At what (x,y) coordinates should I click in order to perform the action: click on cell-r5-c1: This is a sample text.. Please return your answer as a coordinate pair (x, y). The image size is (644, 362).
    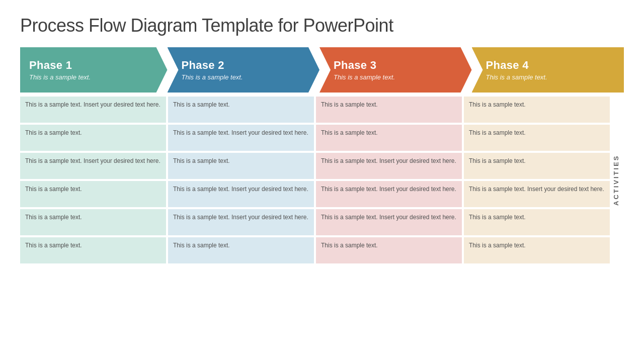
    Looking at the image, I should click on (93, 222).